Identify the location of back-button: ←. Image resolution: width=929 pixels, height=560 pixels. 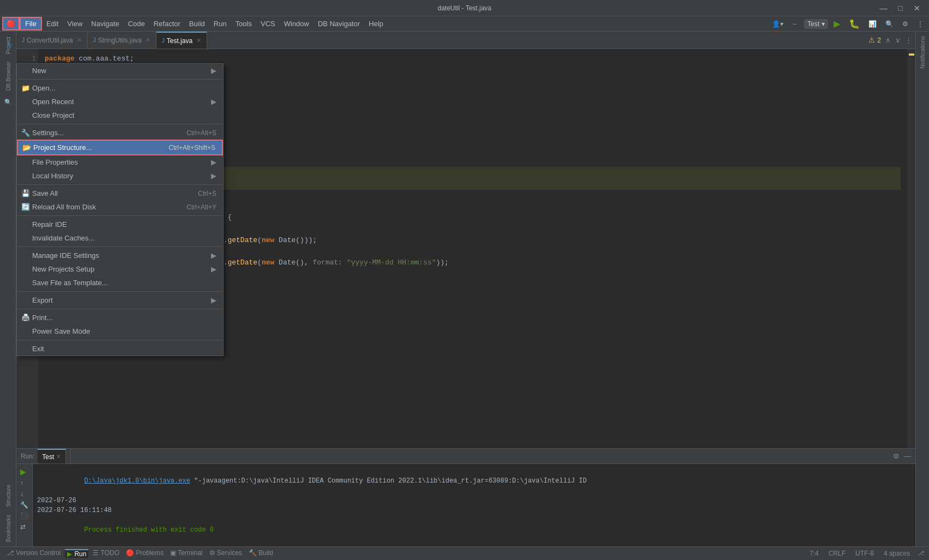
(795, 24).